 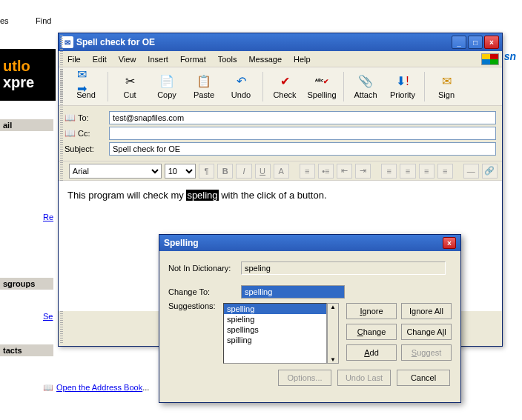 I want to click on msn-hint: sn, so click(x=510, y=56).